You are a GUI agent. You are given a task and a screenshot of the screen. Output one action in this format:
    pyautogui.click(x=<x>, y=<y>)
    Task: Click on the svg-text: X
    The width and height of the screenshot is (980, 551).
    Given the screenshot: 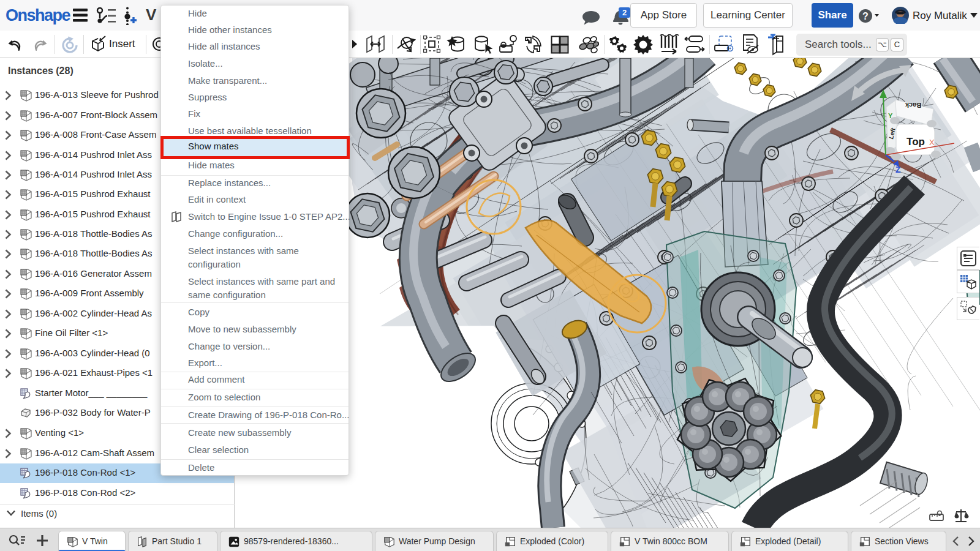 What is the action you would take?
    pyautogui.click(x=932, y=142)
    